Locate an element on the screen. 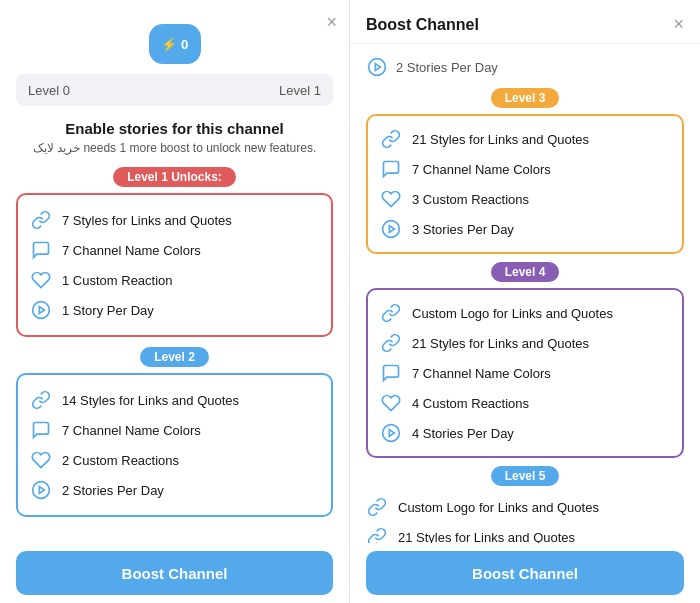  level3-item-3-text: 3 Custom Reactions is located at coordinates (470, 200).